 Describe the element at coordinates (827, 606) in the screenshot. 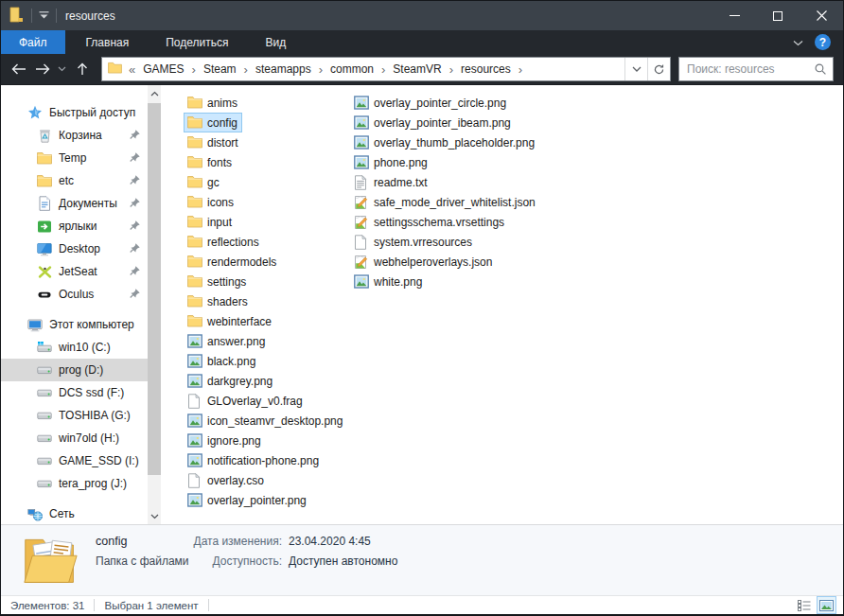

I see `icons-view-button` at that location.